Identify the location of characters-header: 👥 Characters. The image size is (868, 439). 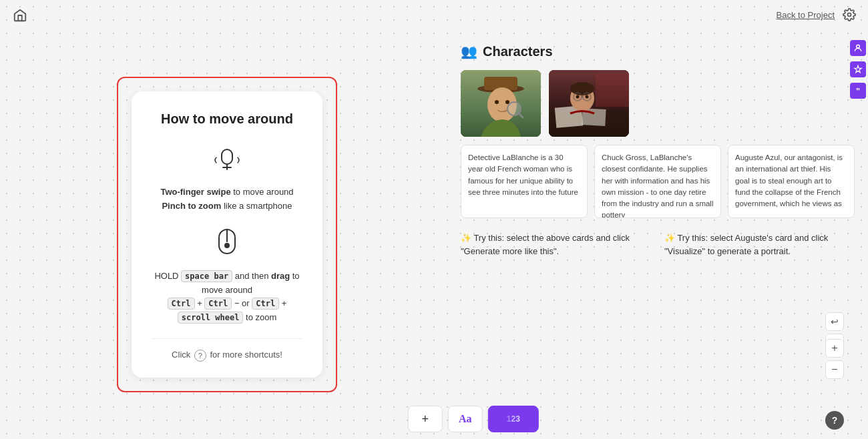
(658, 51).